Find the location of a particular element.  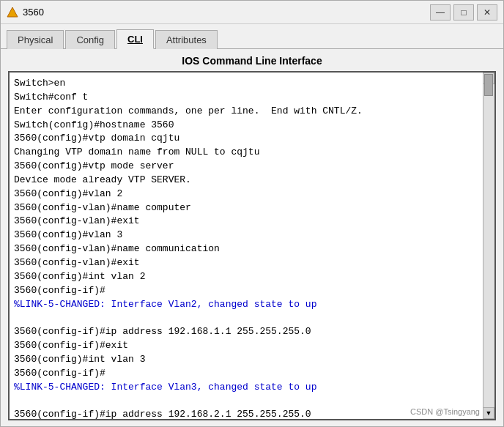

scrollbar-down-button: ▼ is located at coordinates (489, 413).